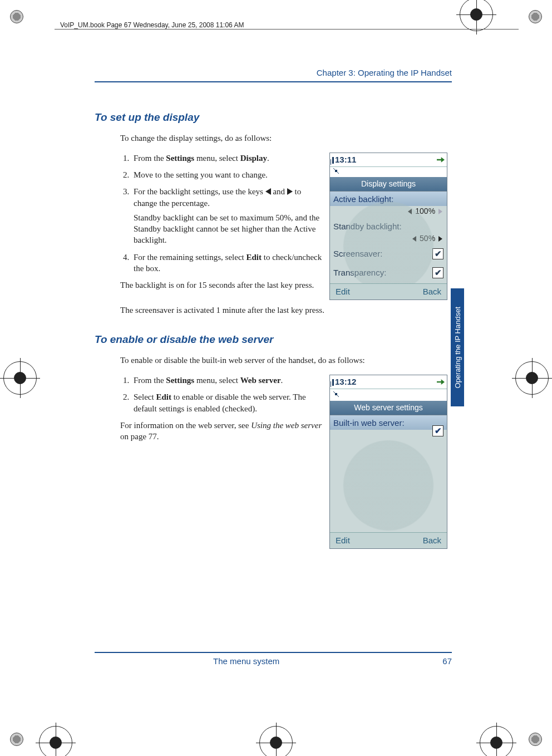 The image size is (552, 756). Describe the element at coordinates (388, 160) in the screenshot. I see `phone1-statusbar: 13:11` at that location.